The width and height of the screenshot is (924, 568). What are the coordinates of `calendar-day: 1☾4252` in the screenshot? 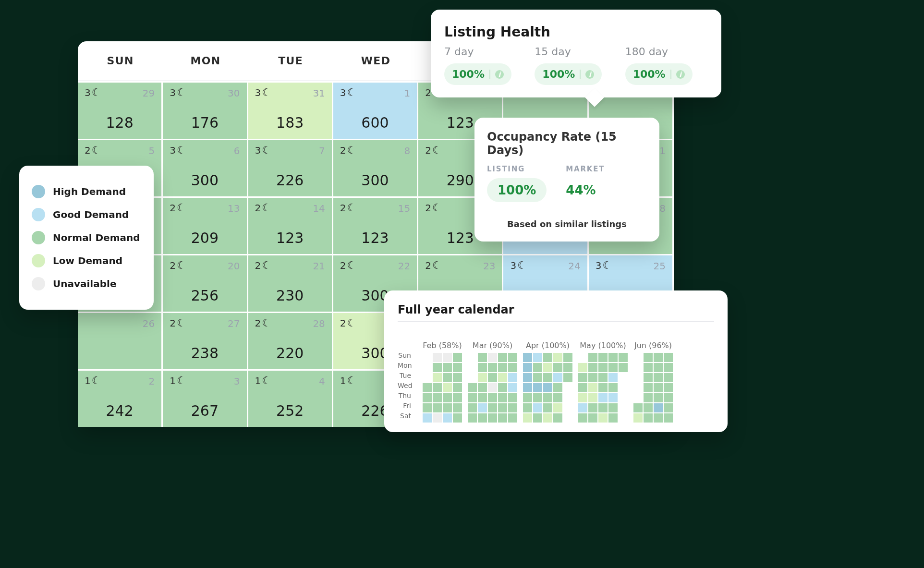 It's located at (291, 398).